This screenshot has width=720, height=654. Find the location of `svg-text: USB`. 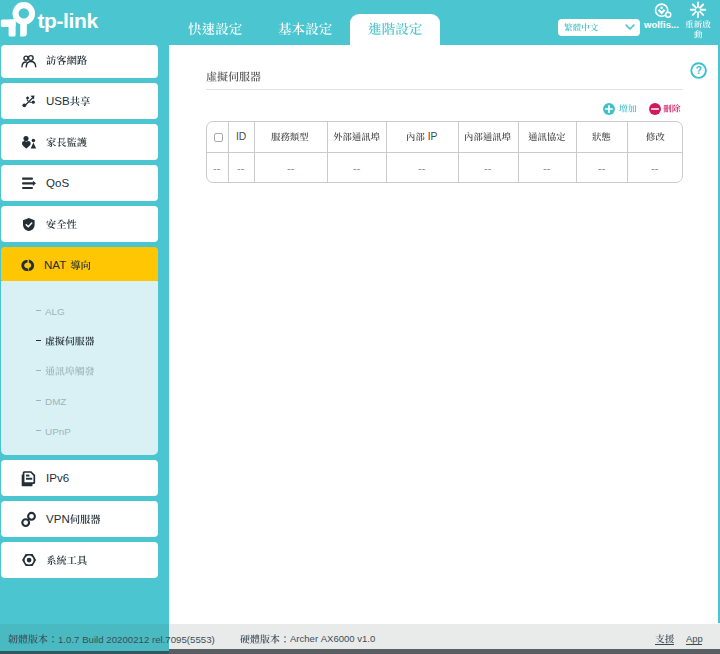

svg-text: USB is located at coordinates (58, 101).